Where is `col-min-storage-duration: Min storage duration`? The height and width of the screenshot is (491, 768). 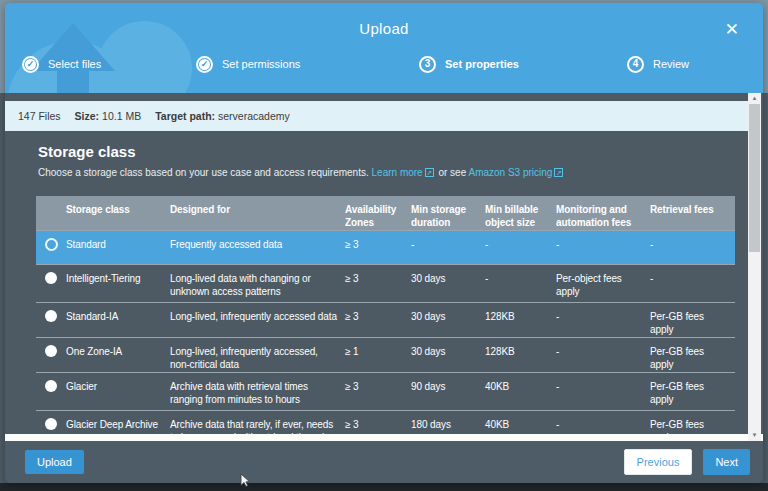 col-min-storage-duration: Min storage duration is located at coordinates (448, 213).